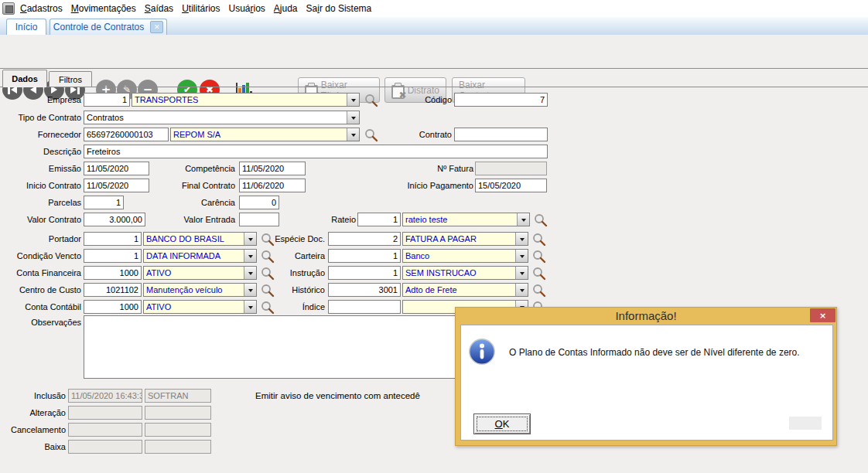  What do you see at coordinates (371, 100) in the screenshot?
I see `empresa-lookup-icon` at bounding box center [371, 100].